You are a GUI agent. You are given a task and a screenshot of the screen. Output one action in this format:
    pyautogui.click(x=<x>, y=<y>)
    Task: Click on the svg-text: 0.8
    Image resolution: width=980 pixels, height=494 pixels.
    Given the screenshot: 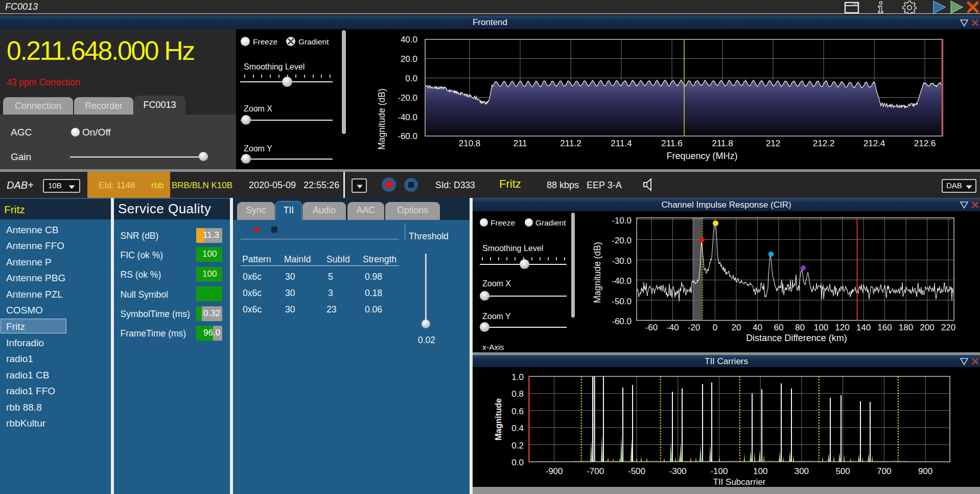 What is the action you would take?
    pyautogui.click(x=518, y=394)
    